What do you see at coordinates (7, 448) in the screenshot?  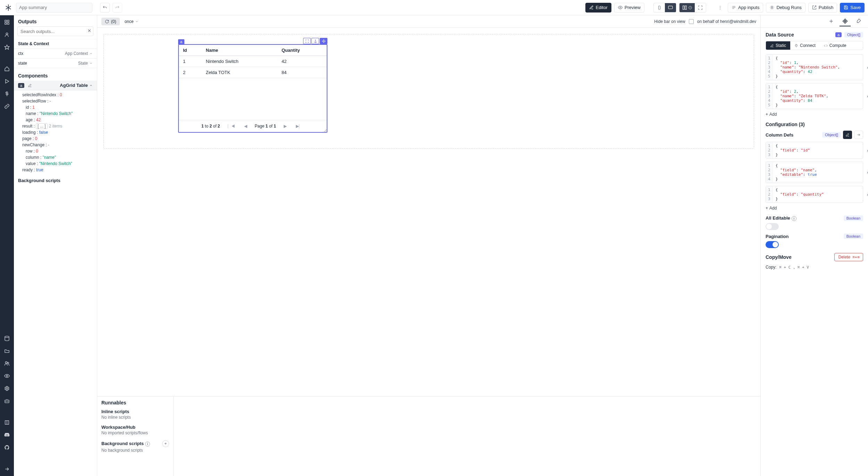 I see `rail-github-icon` at bounding box center [7, 448].